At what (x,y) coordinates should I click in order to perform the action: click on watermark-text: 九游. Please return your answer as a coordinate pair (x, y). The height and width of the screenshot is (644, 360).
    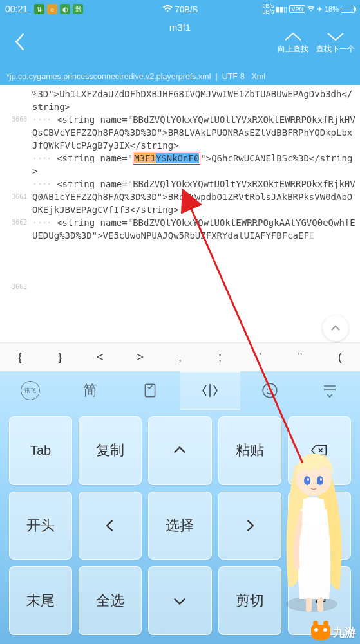
    Looking at the image, I should click on (345, 632).